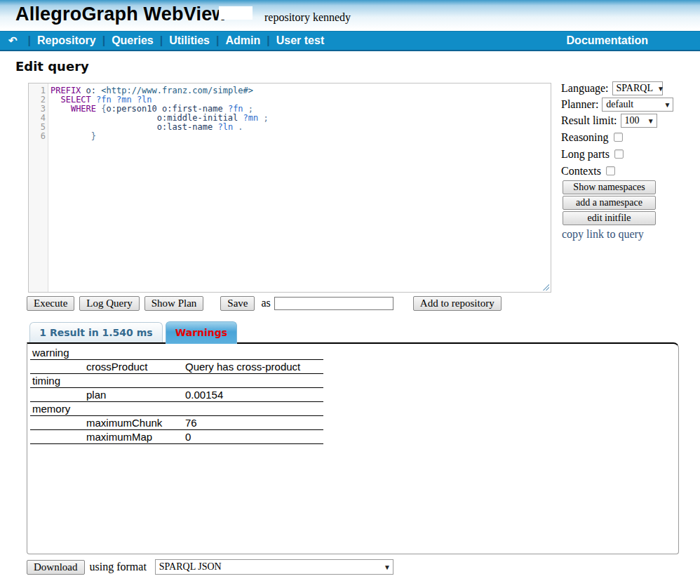 The height and width of the screenshot is (588, 700). I want to click on line-number: 6, so click(37, 136).